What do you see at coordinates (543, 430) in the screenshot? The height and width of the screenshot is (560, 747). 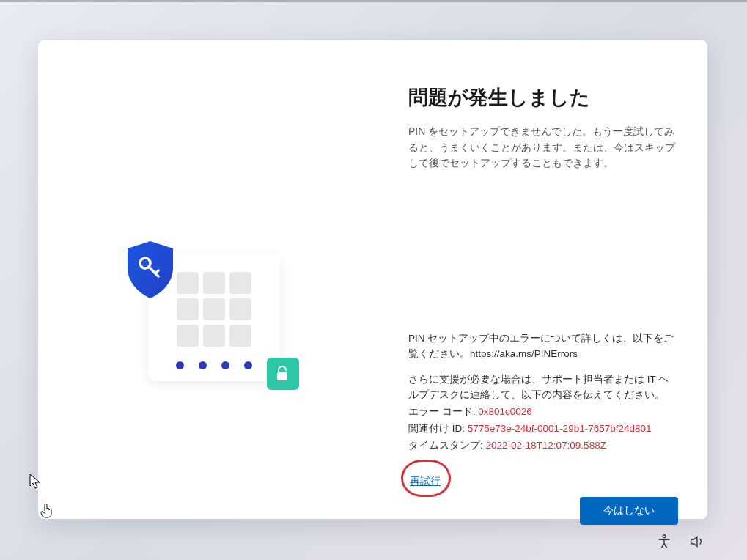 I see `correlation-line: 関連付け ID: 5775e73e-24bf-0001-29b1-7657bf2…` at bounding box center [543, 430].